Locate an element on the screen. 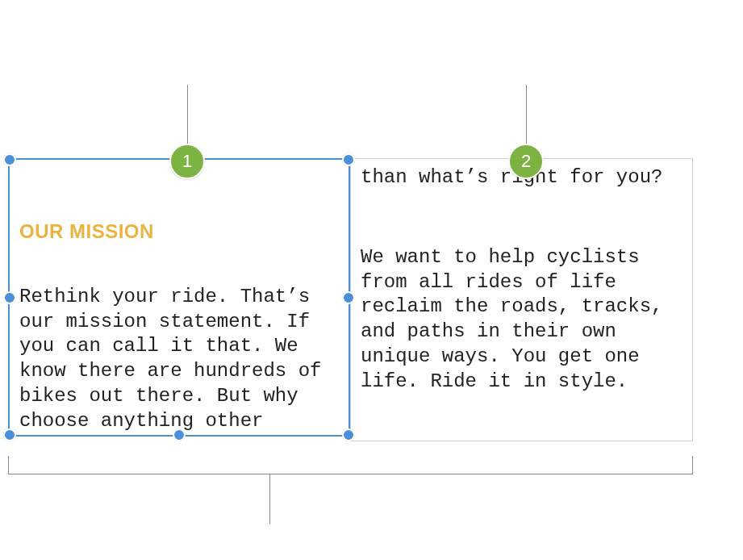 Image resolution: width=743 pixels, height=560 pixels. mission-heading: OUR MISSION is located at coordinates (87, 232).